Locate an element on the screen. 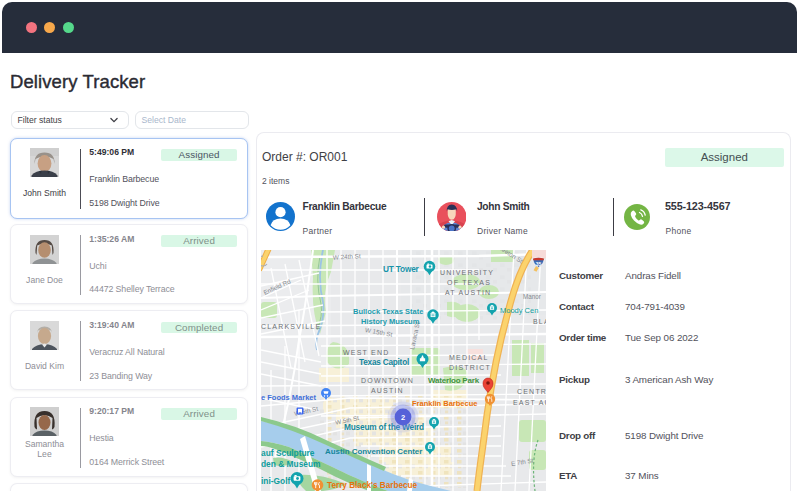  svg-text: Manor is located at coordinates (532, 296).